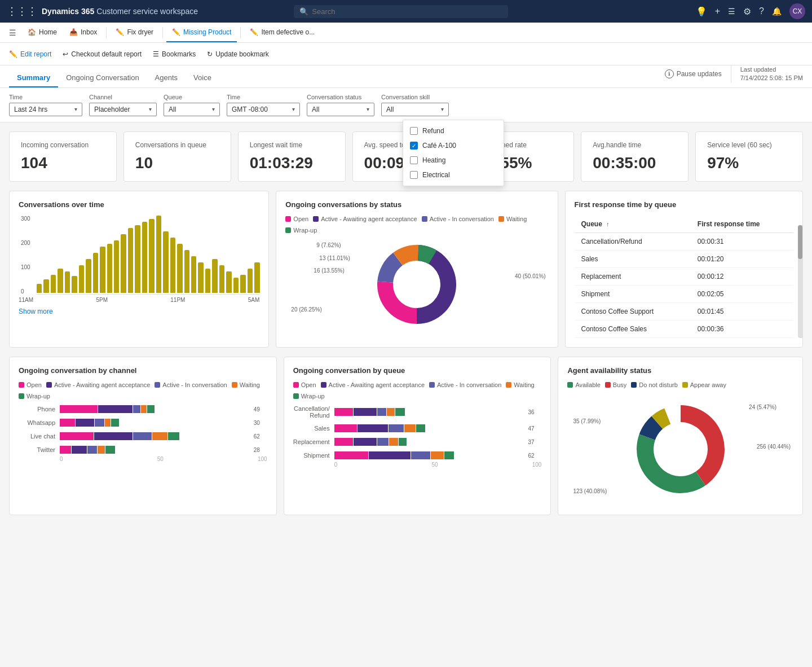 The width and height of the screenshot is (812, 667). I want to click on tab-item-defective: ✏️ Item defective o..., so click(282, 33).